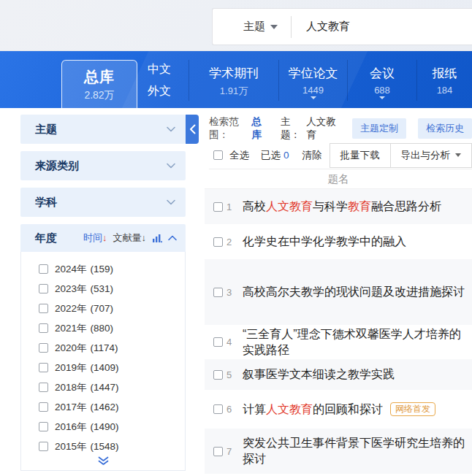  What do you see at coordinates (313, 80) in the screenshot?
I see `nav-tab-1: 学位论文 1449` at bounding box center [313, 80].